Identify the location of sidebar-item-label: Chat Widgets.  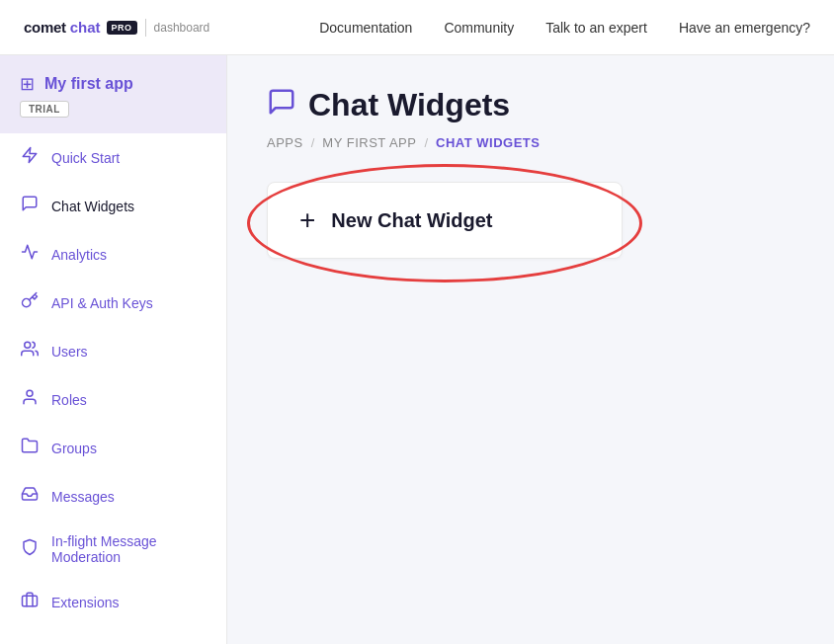
(93, 206).